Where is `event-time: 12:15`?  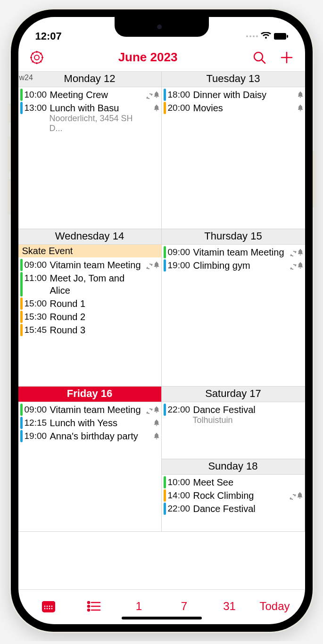
event-time: 12:15 is located at coordinates (36, 423).